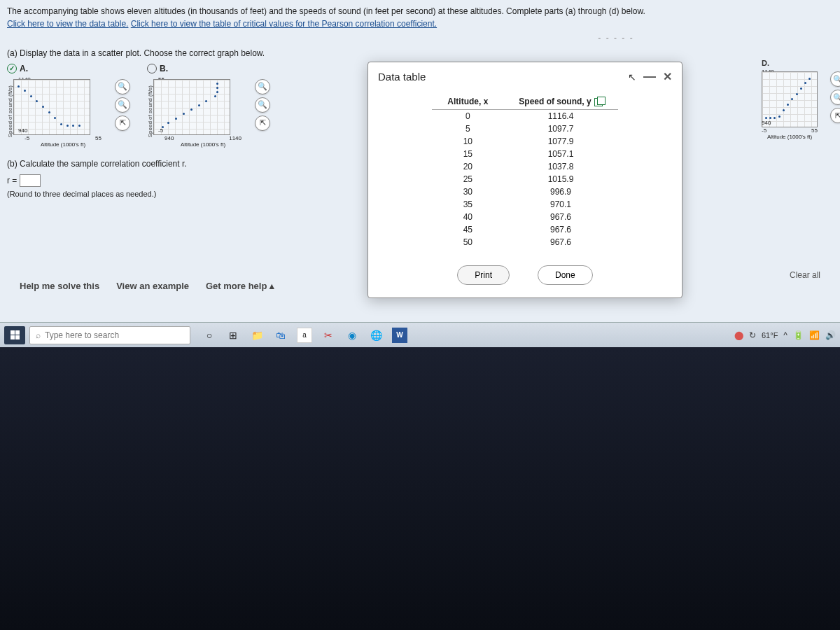 The height and width of the screenshot is (630, 840). What do you see at coordinates (770, 335) in the screenshot?
I see `temperature-text: 61°F` at bounding box center [770, 335].